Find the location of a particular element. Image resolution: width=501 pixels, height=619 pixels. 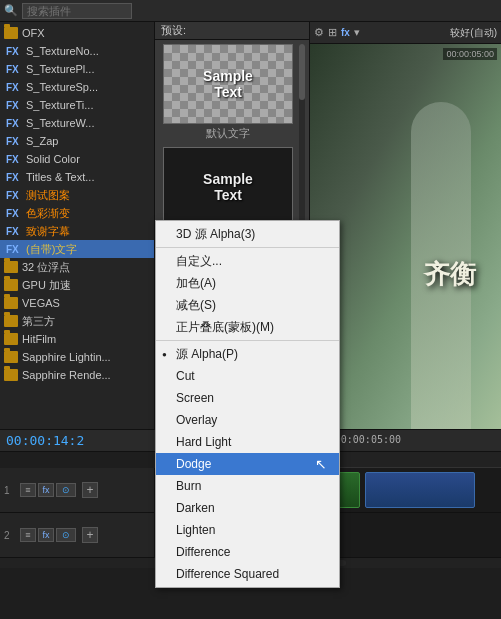

menu-label-difference-squared: Difference Squared is located at coordinates (228, 574).